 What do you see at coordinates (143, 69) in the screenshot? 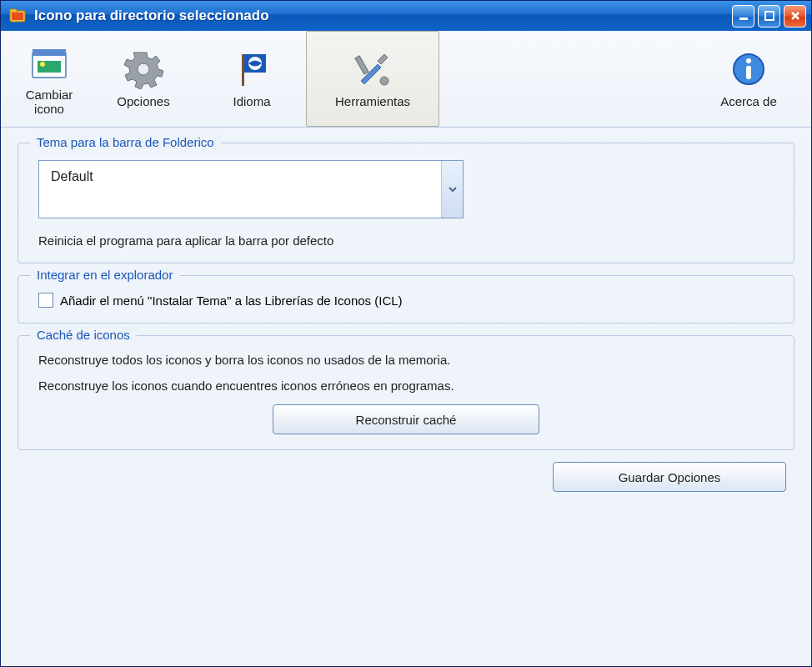
I see `gear-icon` at bounding box center [143, 69].